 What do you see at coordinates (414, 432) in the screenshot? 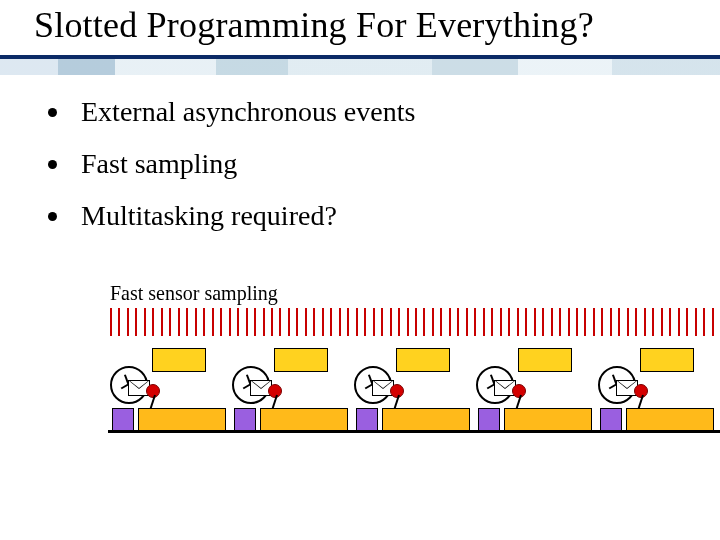
I see `time-axis` at bounding box center [414, 432].